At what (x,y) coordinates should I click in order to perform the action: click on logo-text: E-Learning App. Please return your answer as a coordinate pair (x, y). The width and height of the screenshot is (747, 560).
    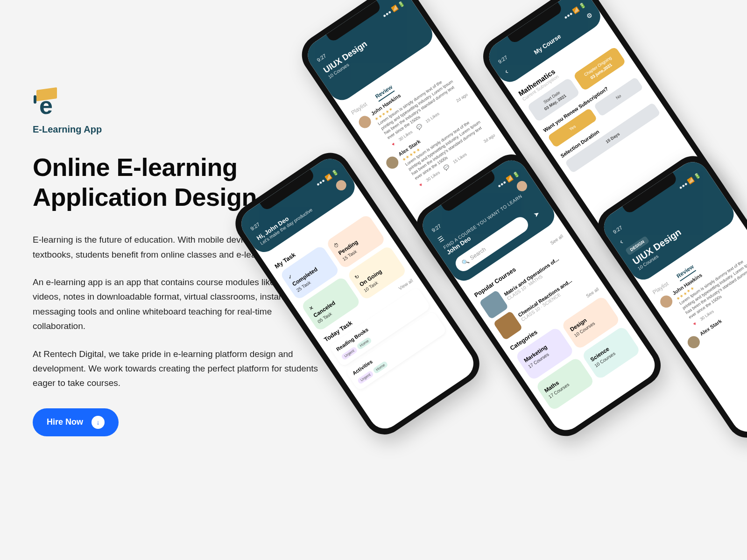
    Looking at the image, I should click on (67, 130).